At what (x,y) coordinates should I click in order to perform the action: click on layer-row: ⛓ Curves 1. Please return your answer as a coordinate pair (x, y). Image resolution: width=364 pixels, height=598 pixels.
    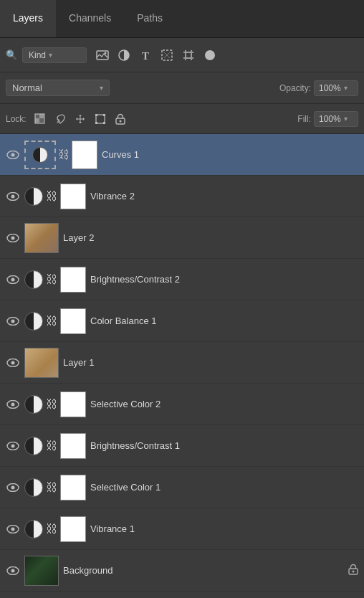
    Looking at the image, I should click on (182, 155).